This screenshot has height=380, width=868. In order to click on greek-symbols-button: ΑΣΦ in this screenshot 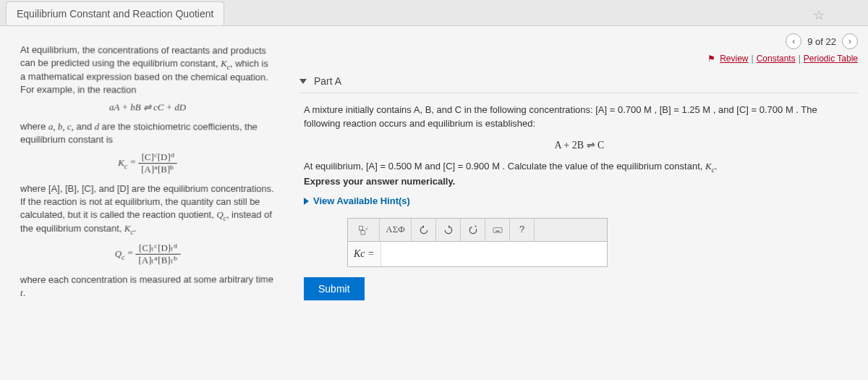, I will do `click(396, 230)`.